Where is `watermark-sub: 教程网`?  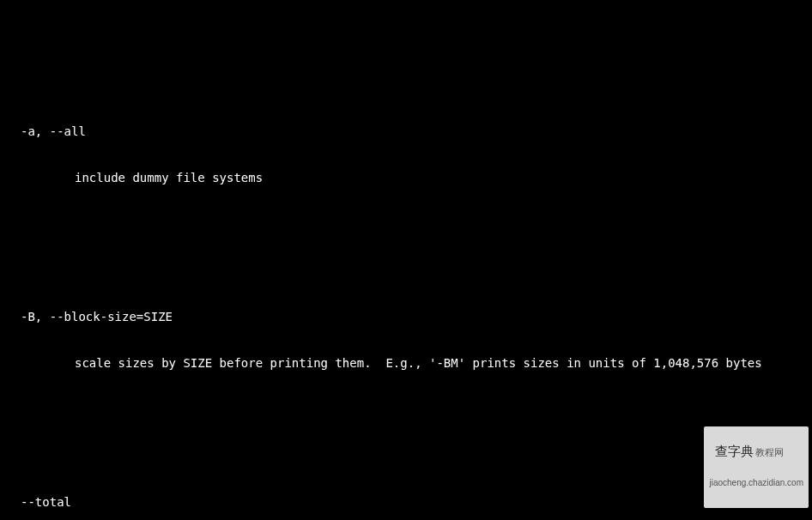
watermark-sub: 教程网 is located at coordinates (769, 452).